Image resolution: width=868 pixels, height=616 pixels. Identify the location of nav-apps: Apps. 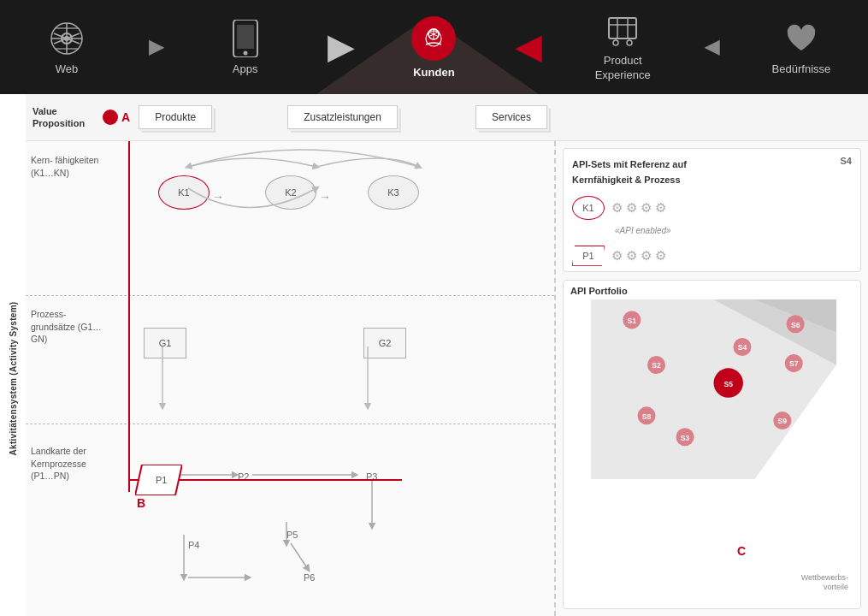
(245, 48).